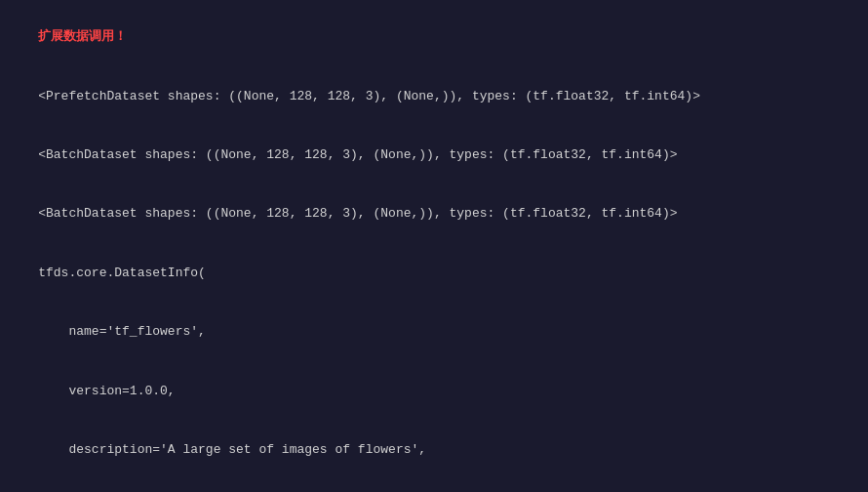 This screenshot has width=868, height=492. What do you see at coordinates (434, 155) in the screenshot?
I see `batch1-line: <BatchDataset shapes: ((None, 128, 128, …` at bounding box center [434, 155].